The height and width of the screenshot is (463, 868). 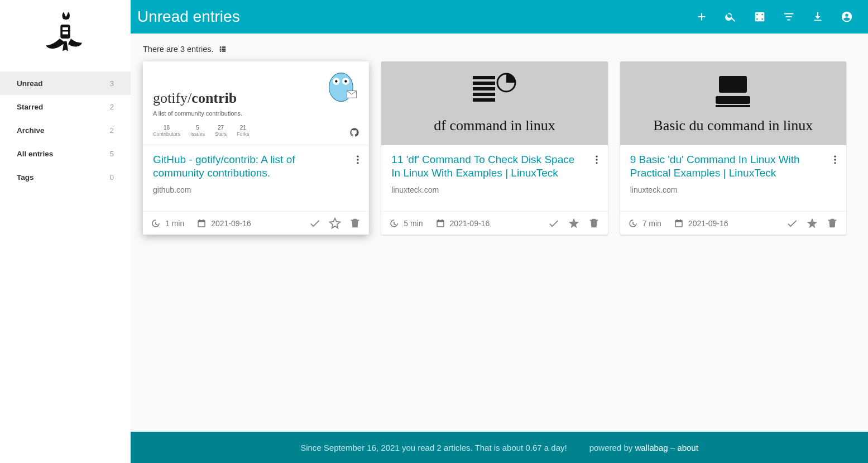 I want to click on entry-preview: Basic du command in linux, so click(x=733, y=103).